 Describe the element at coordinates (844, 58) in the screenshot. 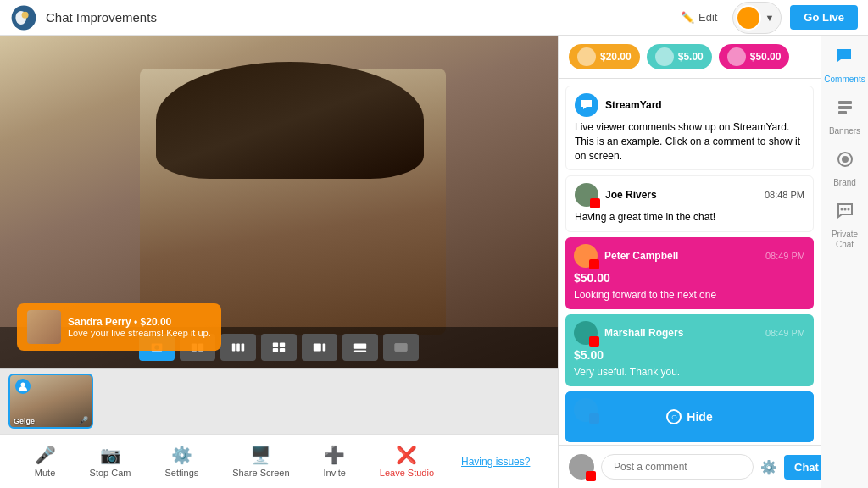

I see `comments-icon` at that location.